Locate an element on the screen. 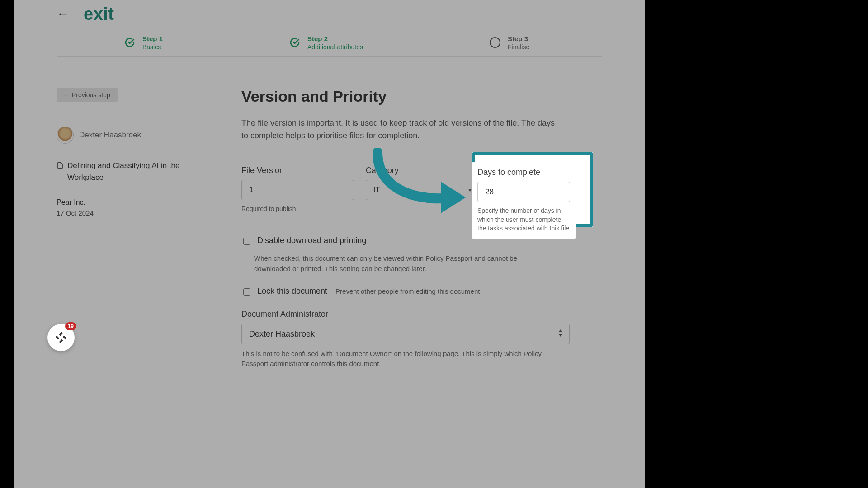 This screenshot has width=868, height=488. brand-logo: exit is located at coordinates (99, 14).